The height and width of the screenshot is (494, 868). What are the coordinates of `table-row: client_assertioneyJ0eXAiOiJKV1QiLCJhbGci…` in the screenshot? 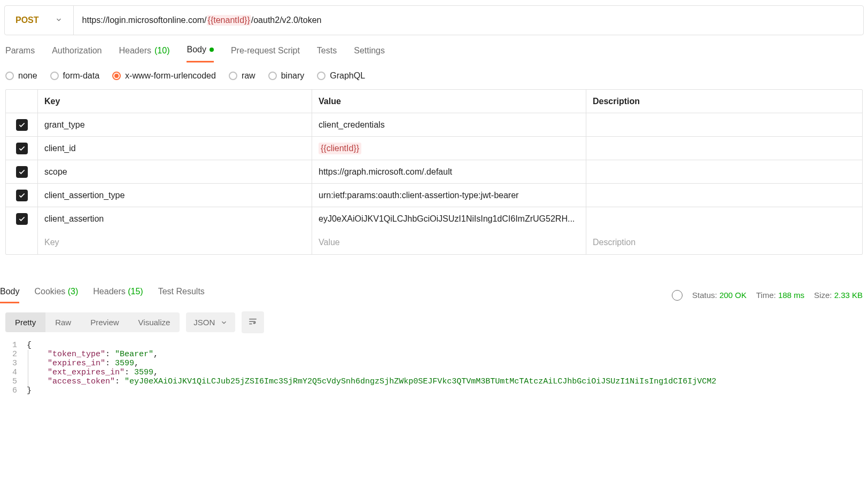 It's located at (434, 219).